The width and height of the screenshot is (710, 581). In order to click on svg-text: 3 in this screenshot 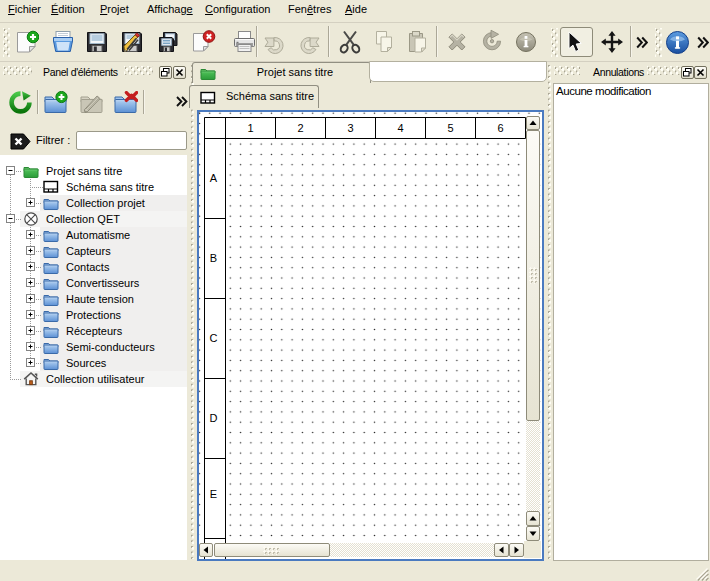, I will do `click(350, 128)`.